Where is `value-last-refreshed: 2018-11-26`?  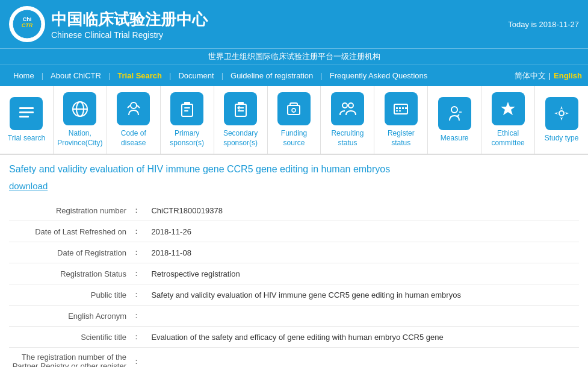
value-last-refreshed: 2018-11-26 is located at coordinates (364, 231).